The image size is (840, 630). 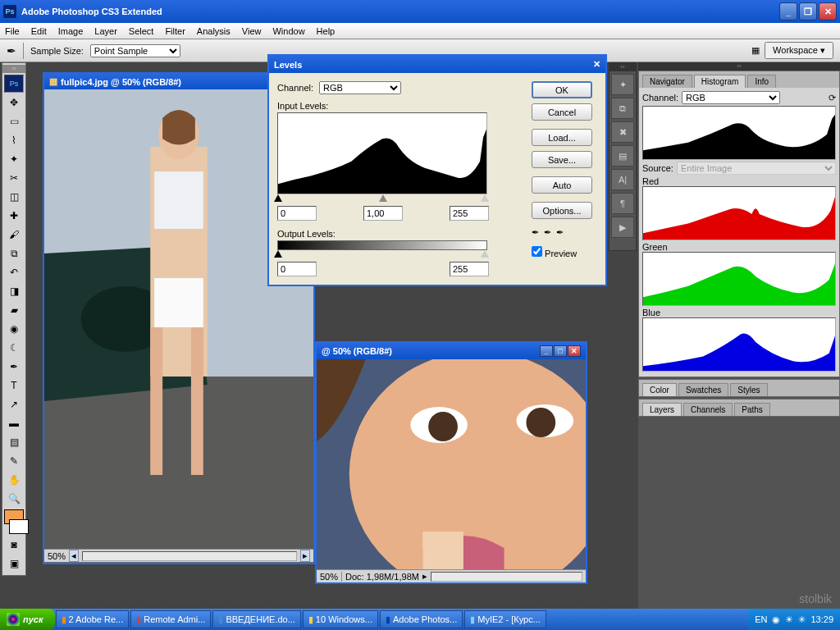 What do you see at coordinates (623, 203) in the screenshot?
I see `dock-paragraph-icon: ¶` at bounding box center [623, 203].